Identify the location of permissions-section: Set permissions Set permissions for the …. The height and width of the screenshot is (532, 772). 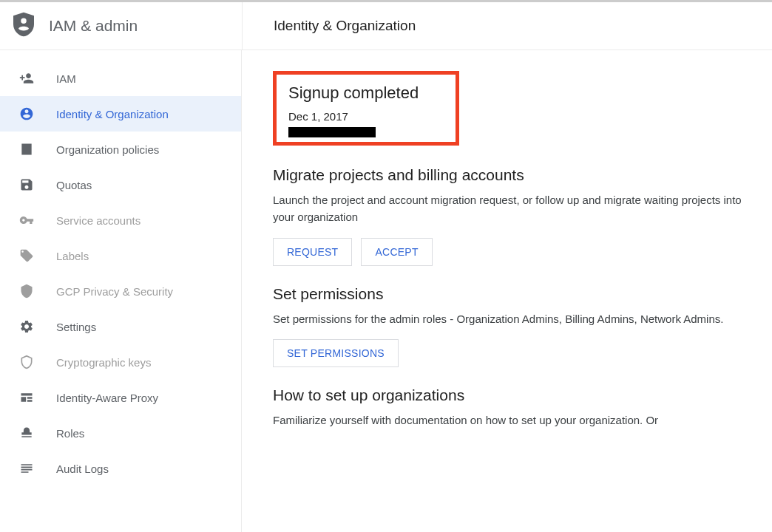
(512, 327).